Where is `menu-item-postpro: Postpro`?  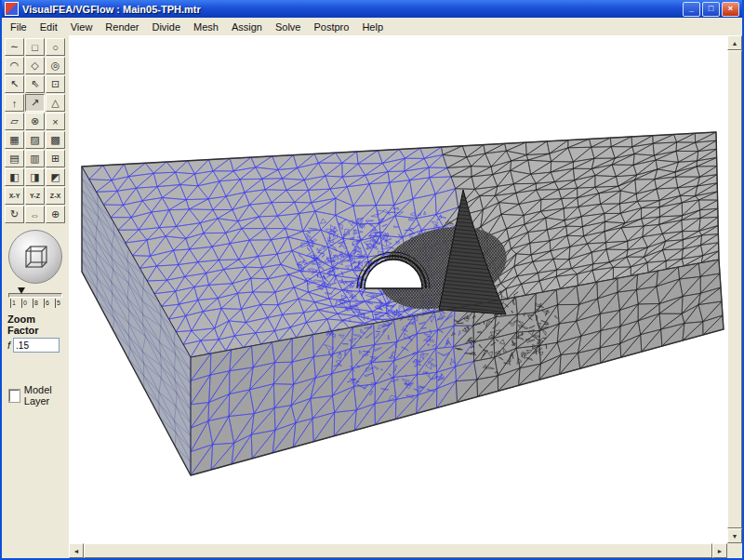 menu-item-postpro: Postpro is located at coordinates (331, 27).